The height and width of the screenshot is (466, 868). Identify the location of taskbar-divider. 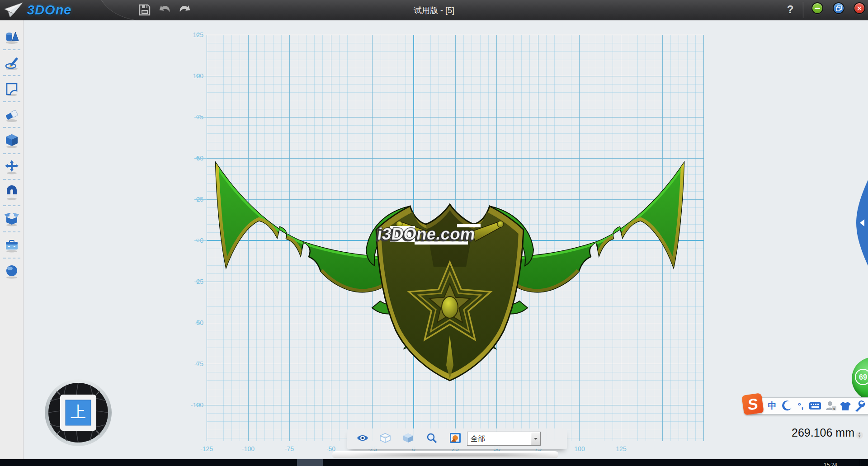
(860, 463).